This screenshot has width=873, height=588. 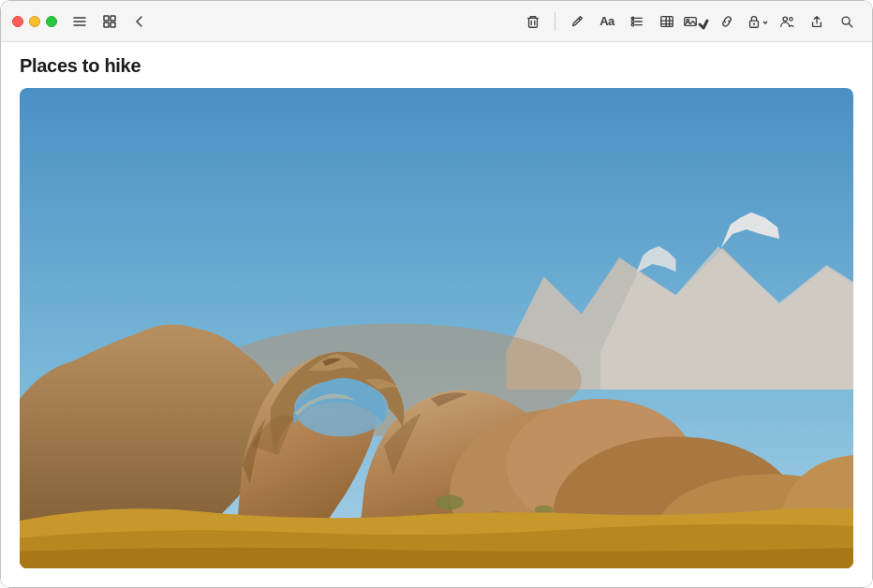 What do you see at coordinates (697, 22) in the screenshot?
I see `media-button` at bounding box center [697, 22].